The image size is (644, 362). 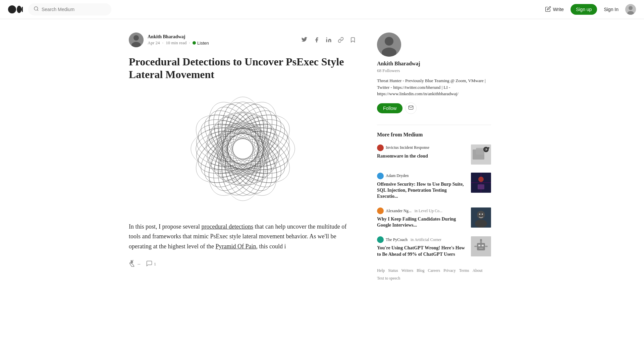 I want to click on medium-logo, so click(x=15, y=9).